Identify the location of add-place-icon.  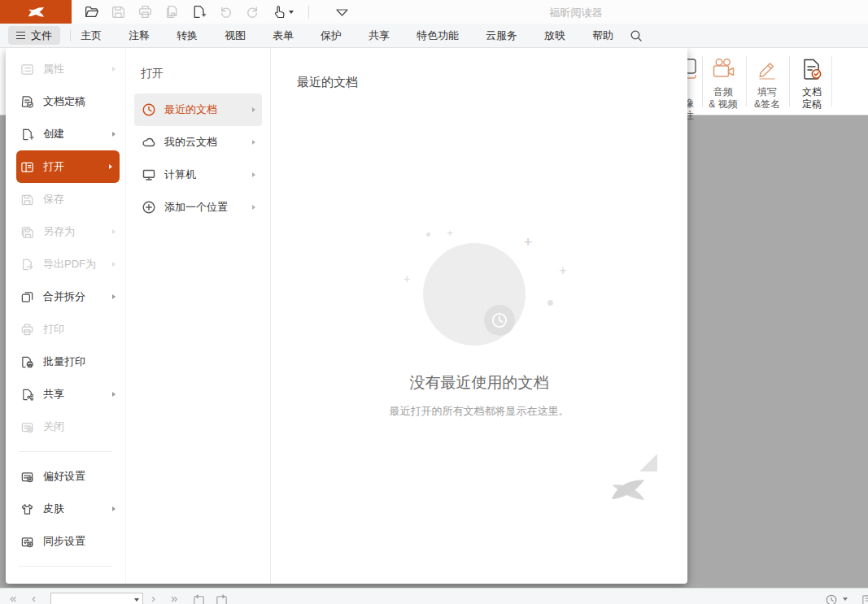
(149, 207).